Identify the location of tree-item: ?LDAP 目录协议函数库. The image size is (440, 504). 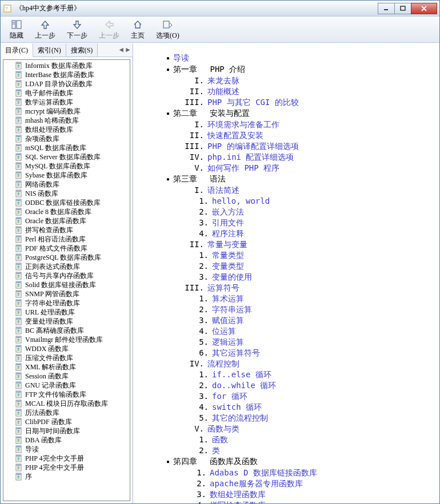
(66, 84).